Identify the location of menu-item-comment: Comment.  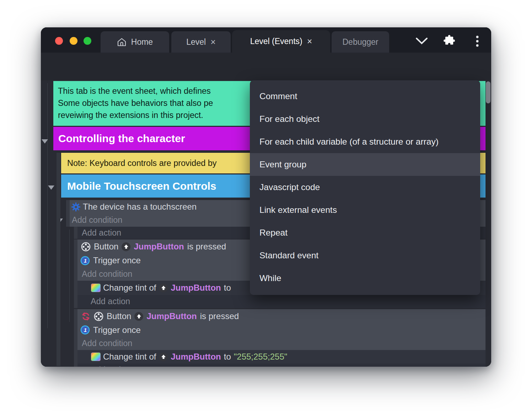
(365, 96).